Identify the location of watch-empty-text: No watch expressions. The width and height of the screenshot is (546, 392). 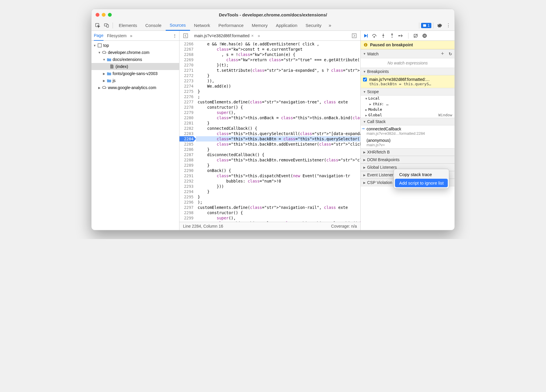
(408, 63).